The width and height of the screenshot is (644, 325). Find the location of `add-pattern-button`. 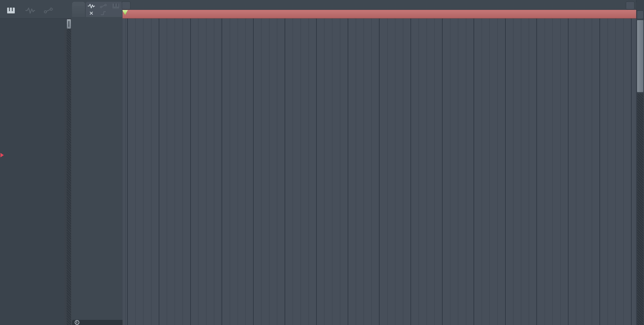

add-pattern-button is located at coordinates (28, 320).